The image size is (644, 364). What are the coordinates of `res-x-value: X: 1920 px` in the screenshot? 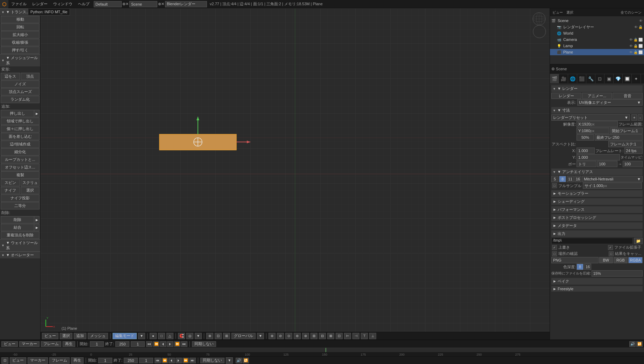 It's located at (597, 124).